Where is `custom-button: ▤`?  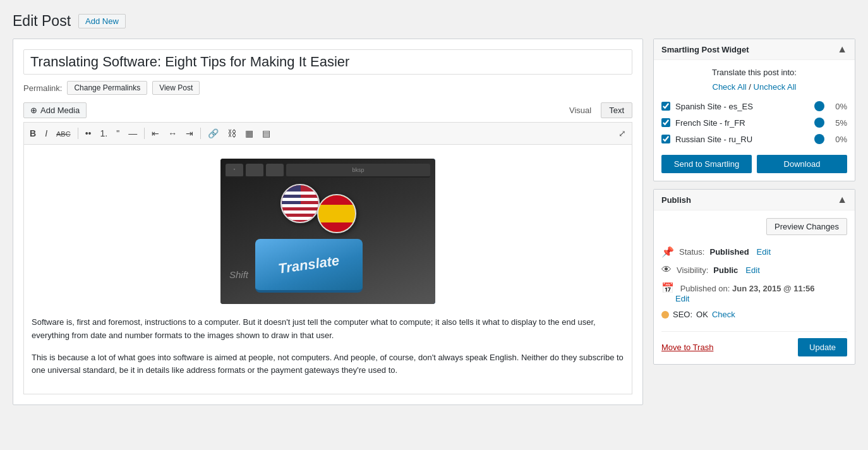
custom-button: ▤ is located at coordinates (267, 133).